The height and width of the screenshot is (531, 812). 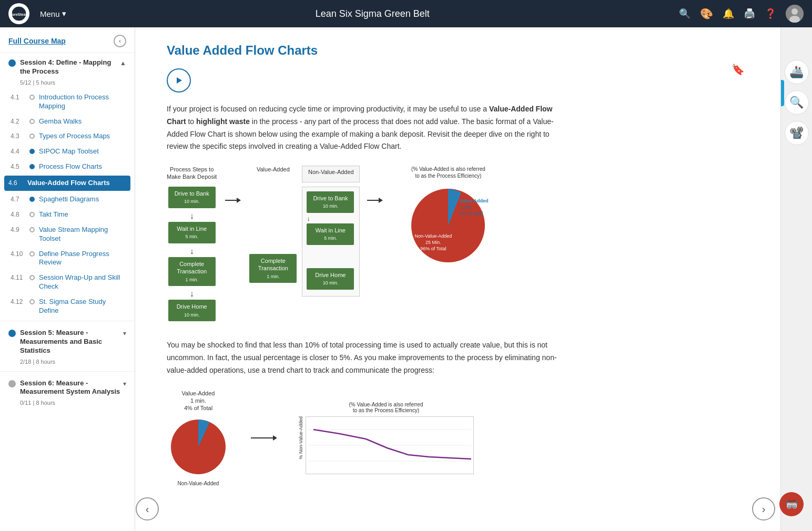 I want to click on app-title: Lean Six Sigma Green Belt, so click(x=372, y=14).